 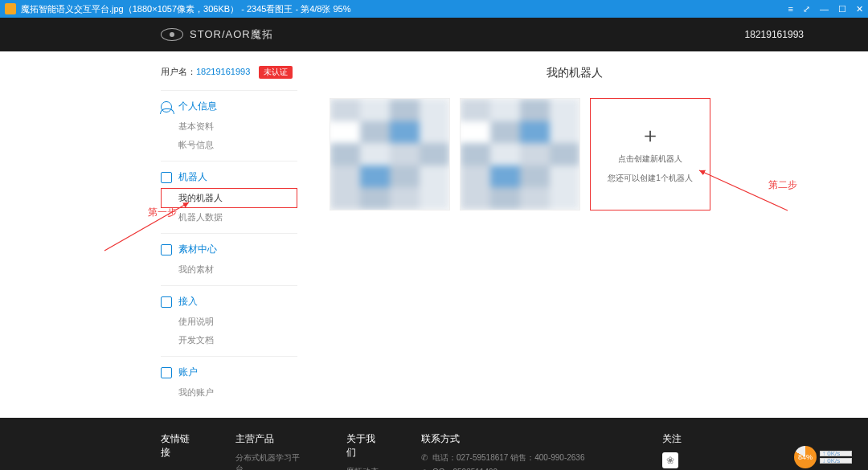 What do you see at coordinates (836, 453) in the screenshot?
I see `upload-speed: ↑ 0K/s` at bounding box center [836, 453].